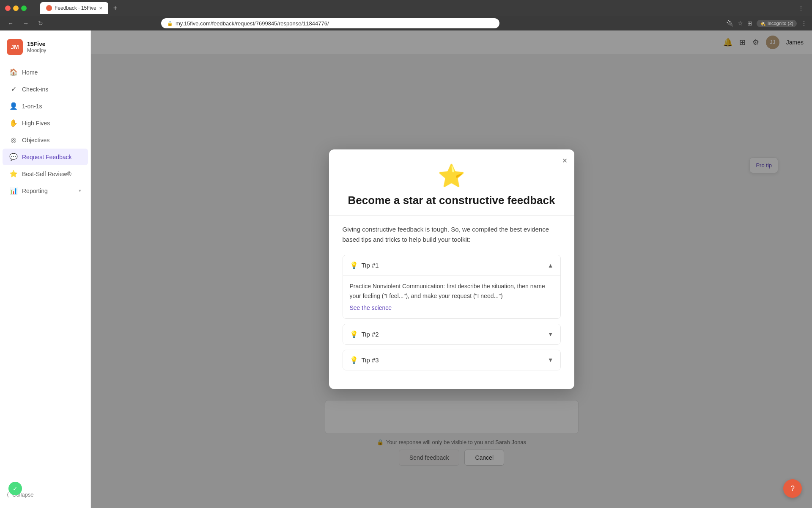  I want to click on sidebar-item-bestself-label: Best-Self Review®, so click(47, 174).